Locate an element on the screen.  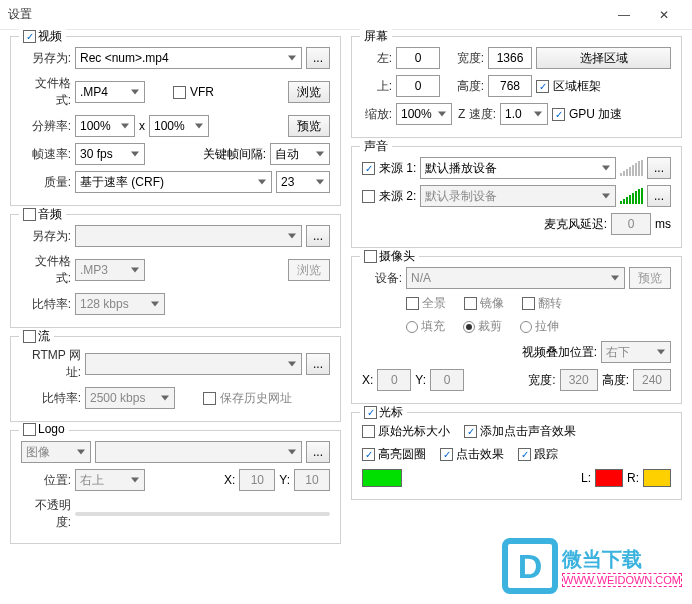
flip-checkbox is located at coordinates (528, 304).